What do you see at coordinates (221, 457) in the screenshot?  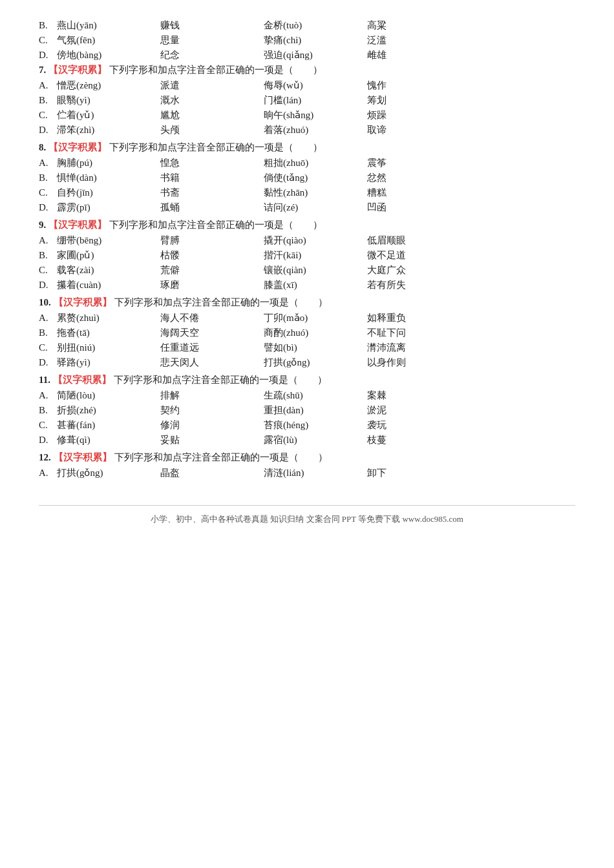 I see `question-intro-5: 下列字形和加点字注音全部正确的一项是（ ）` at bounding box center [221, 457].